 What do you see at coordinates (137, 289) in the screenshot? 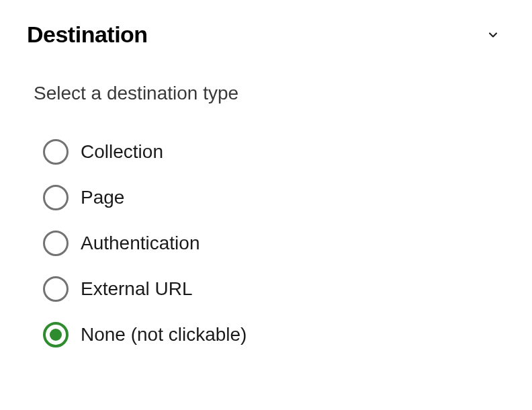
I see `radio-label: External URL` at bounding box center [137, 289].